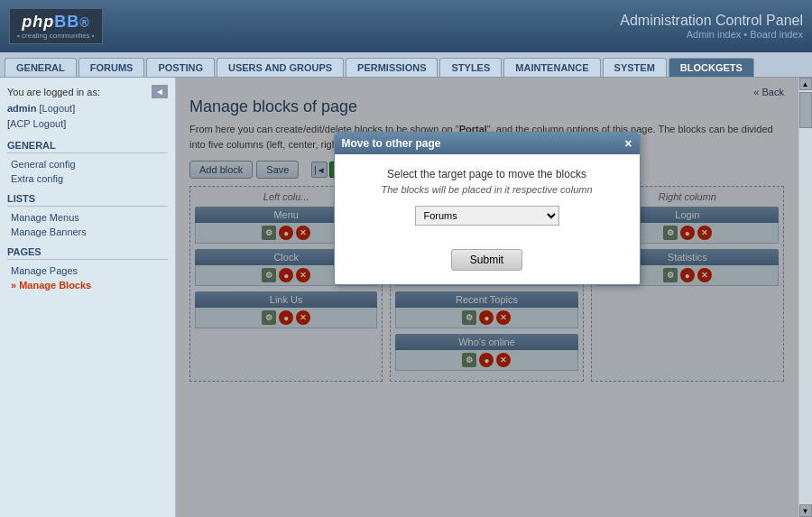  Describe the element at coordinates (487, 143) in the screenshot. I see `modal-header: Move to other page ×` at that location.